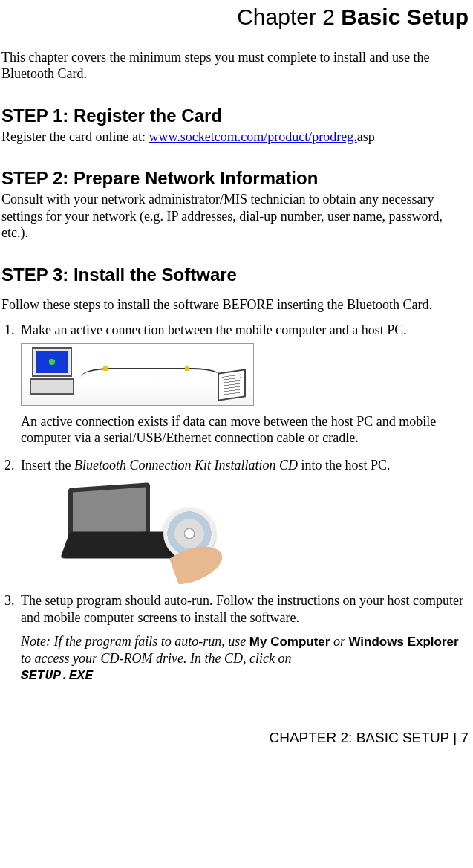 Image resolution: width=473 pixels, height=868 pixels. Describe the element at coordinates (214, 330) in the screenshot. I see `item-1-text: Make an active connection between the mo…` at that location.